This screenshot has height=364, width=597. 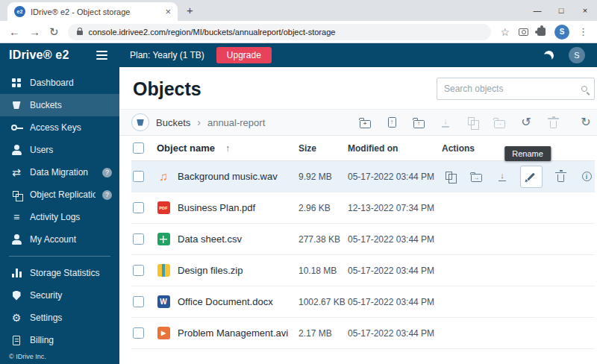 What do you see at coordinates (60, 239) in the screenshot?
I see `sidebar-item-my-account: My Account` at bounding box center [60, 239].